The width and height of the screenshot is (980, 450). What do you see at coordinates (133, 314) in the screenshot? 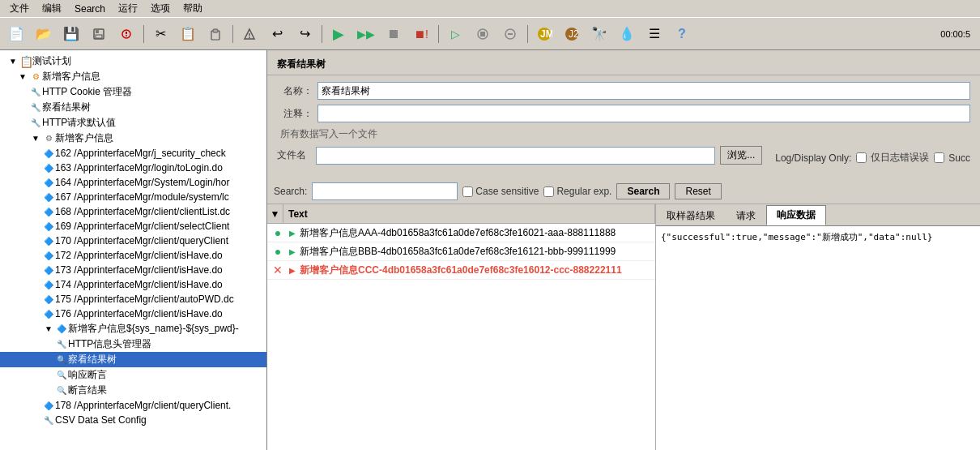
I see `tree-item-sampler-176: 🔷 176 /ApprinterfaceMgr/client/isHave.do` at bounding box center [133, 314].